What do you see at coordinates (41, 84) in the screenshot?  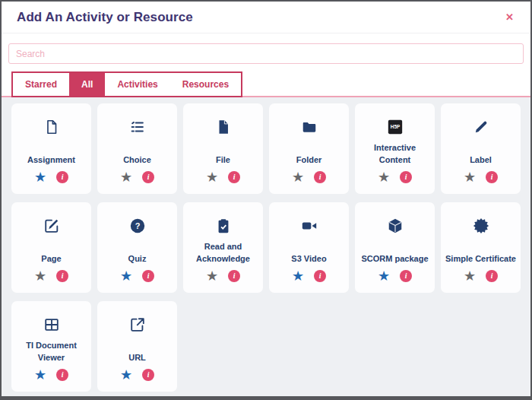 I see `tab-starred: Starred` at bounding box center [41, 84].